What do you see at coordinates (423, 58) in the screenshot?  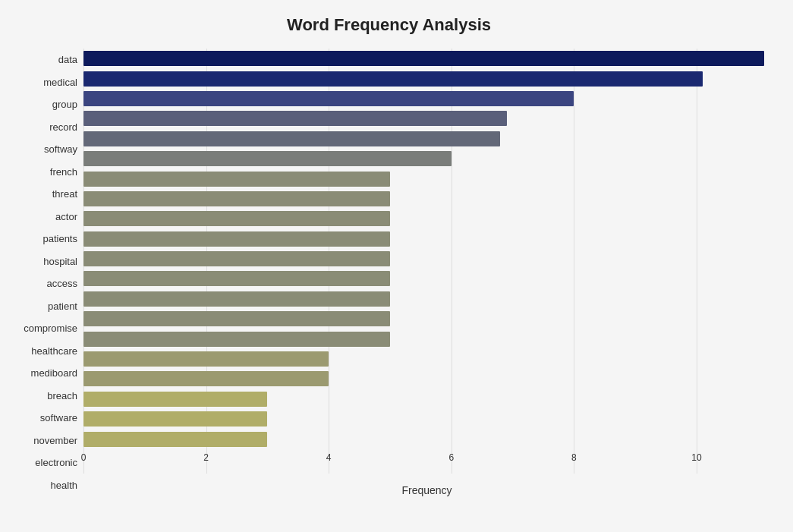 I see `bar-data` at bounding box center [423, 58].